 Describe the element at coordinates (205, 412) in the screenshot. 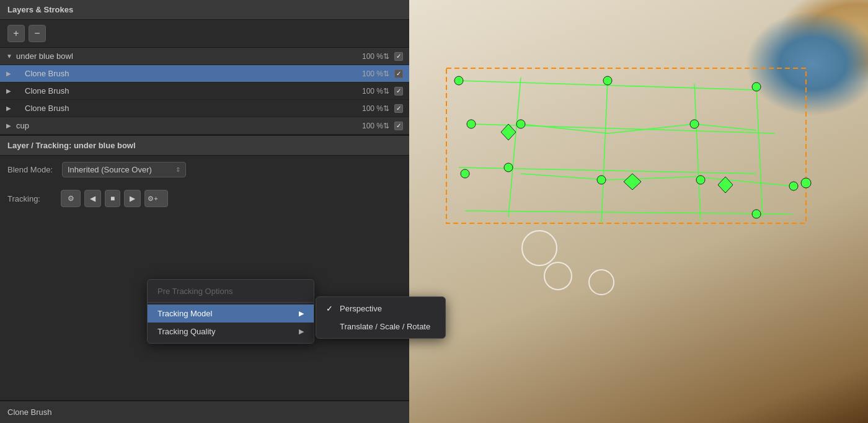

I see `clone-brush-bottom-label: Clone Brush` at that location.